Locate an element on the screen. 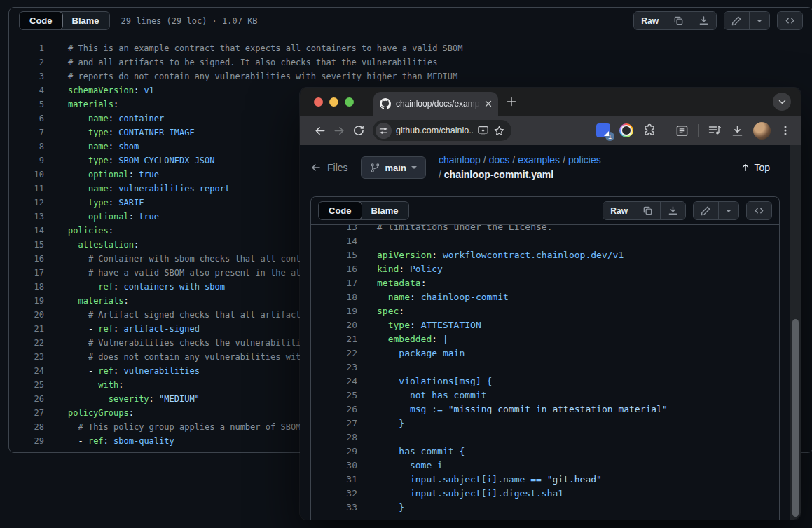  tab-search-button is located at coordinates (782, 102).